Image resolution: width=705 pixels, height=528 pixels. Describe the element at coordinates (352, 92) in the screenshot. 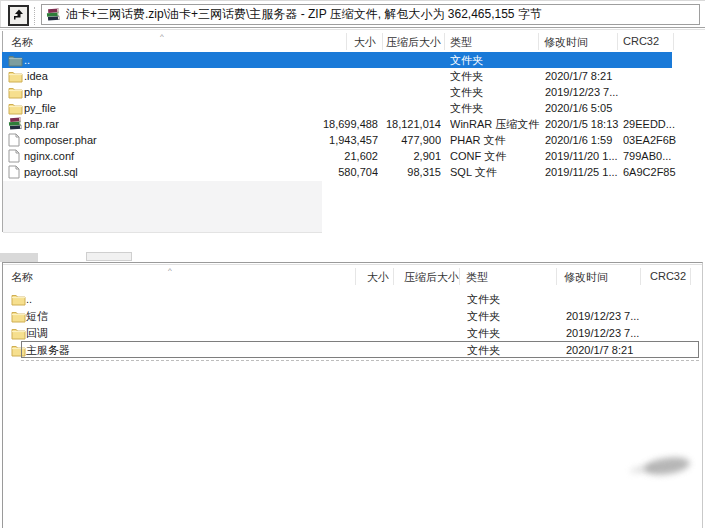

I see `table-row: php文件夹2019/12/23 7...` at that location.